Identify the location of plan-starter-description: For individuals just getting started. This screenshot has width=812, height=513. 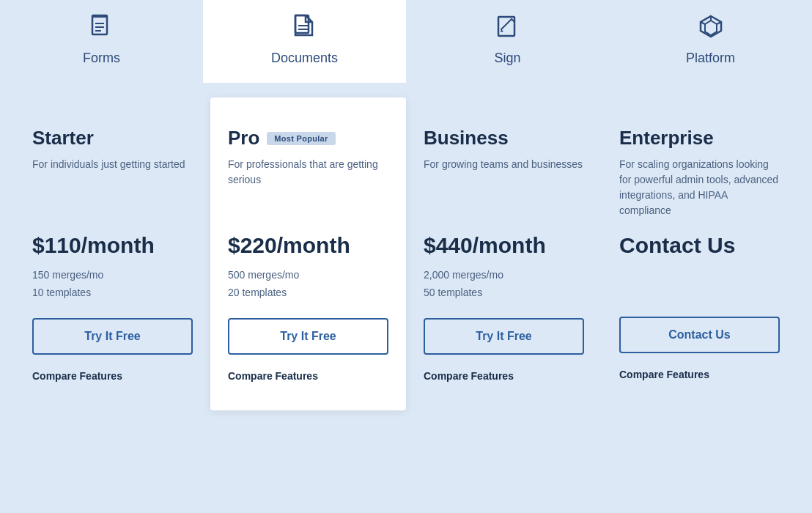
(113, 190).